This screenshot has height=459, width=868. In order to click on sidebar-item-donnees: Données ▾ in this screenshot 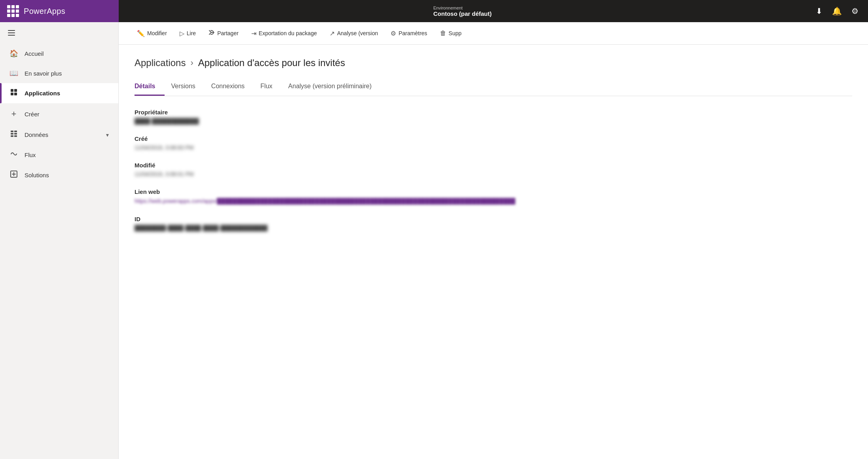, I will do `click(59, 135)`.